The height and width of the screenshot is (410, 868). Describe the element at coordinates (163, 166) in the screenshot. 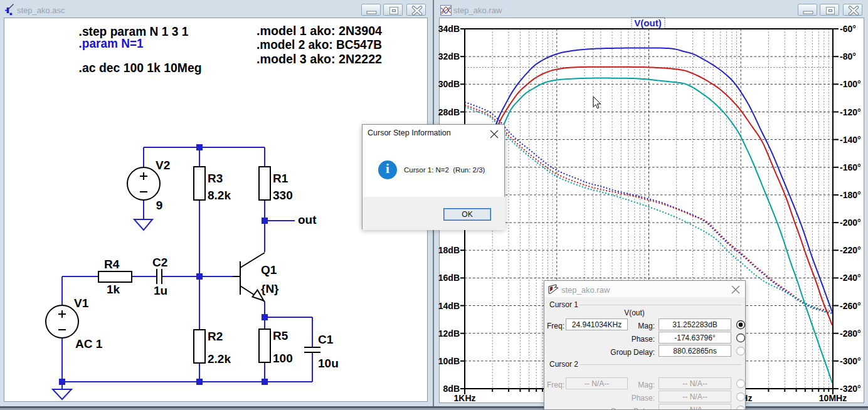

I see `svg-text: V2` at that location.